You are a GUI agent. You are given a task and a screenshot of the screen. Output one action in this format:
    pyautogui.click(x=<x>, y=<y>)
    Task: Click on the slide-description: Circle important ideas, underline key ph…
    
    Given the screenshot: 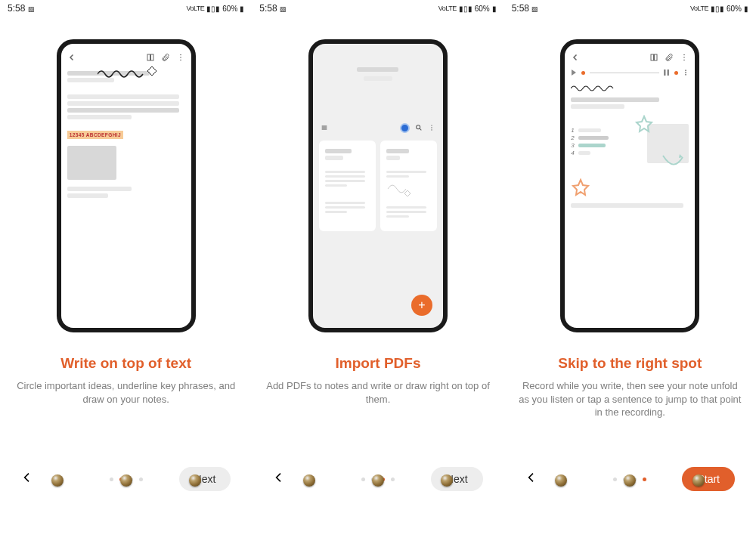 What is the action you would take?
    pyautogui.click(x=125, y=393)
    